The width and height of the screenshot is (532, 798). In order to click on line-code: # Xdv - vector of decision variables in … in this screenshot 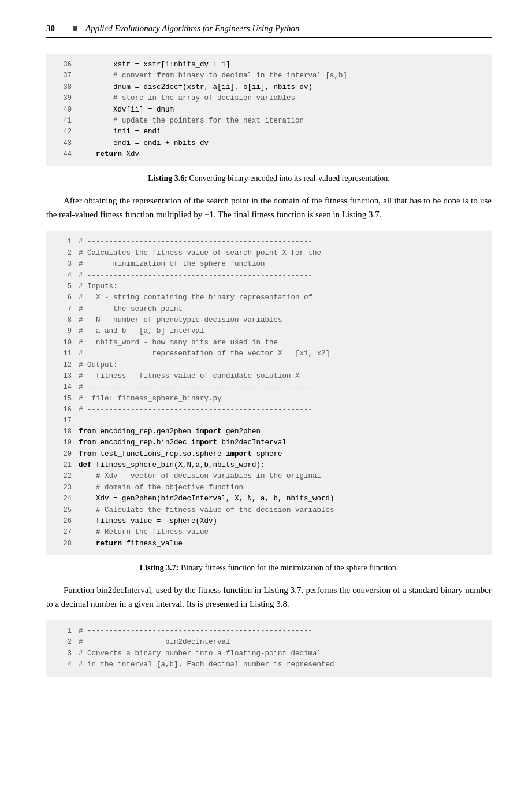, I will do `click(200, 476)`.